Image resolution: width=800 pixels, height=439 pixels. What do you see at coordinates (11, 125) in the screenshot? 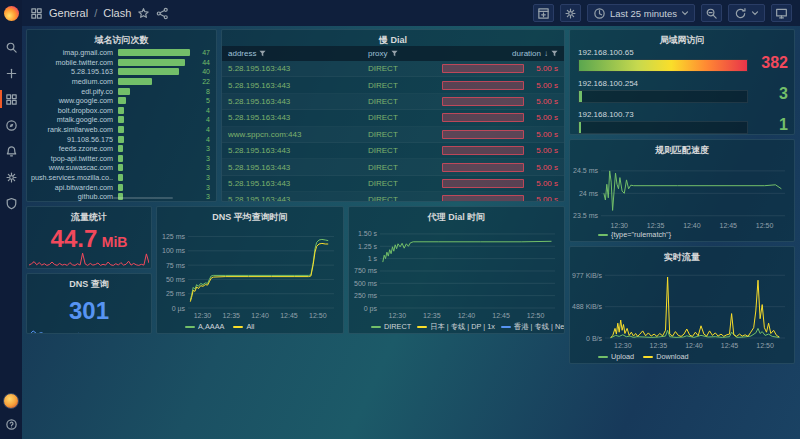
I see `sidebar-item-explore` at bounding box center [11, 125].